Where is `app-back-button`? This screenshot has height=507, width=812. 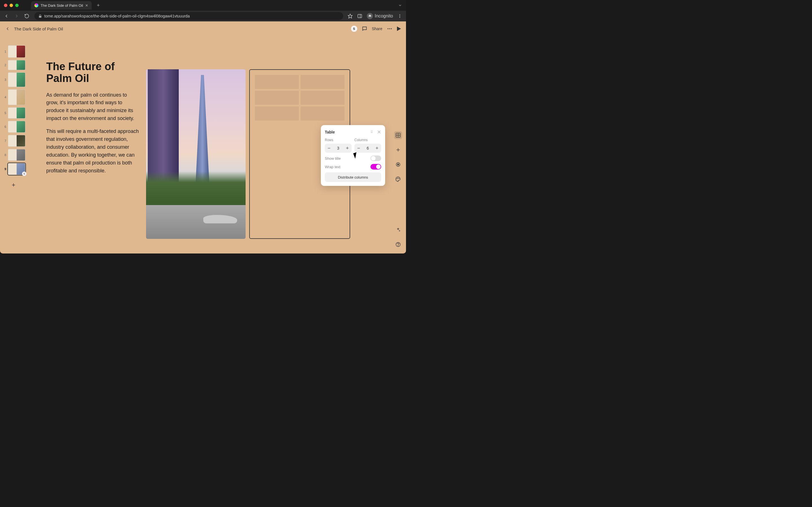
app-back-button is located at coordinates (7, 29).